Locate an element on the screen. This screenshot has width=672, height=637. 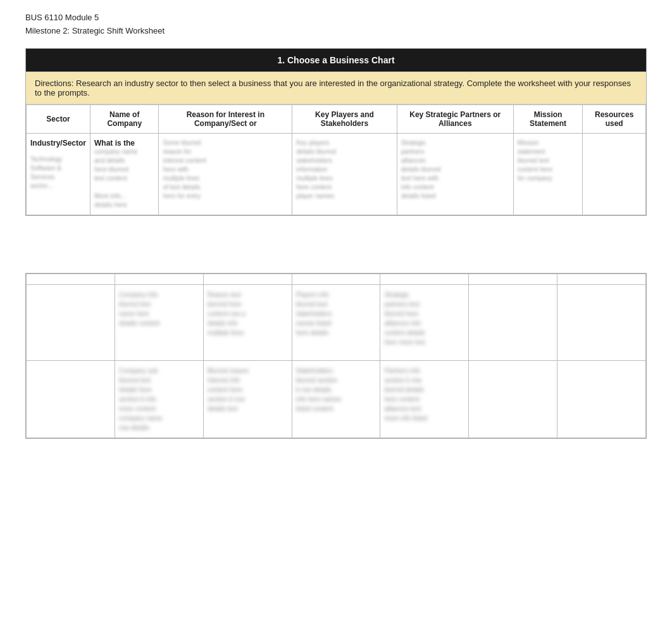
table-row-2a: Company infoblurred textname heredetails… is located at coordinates (337, 323).